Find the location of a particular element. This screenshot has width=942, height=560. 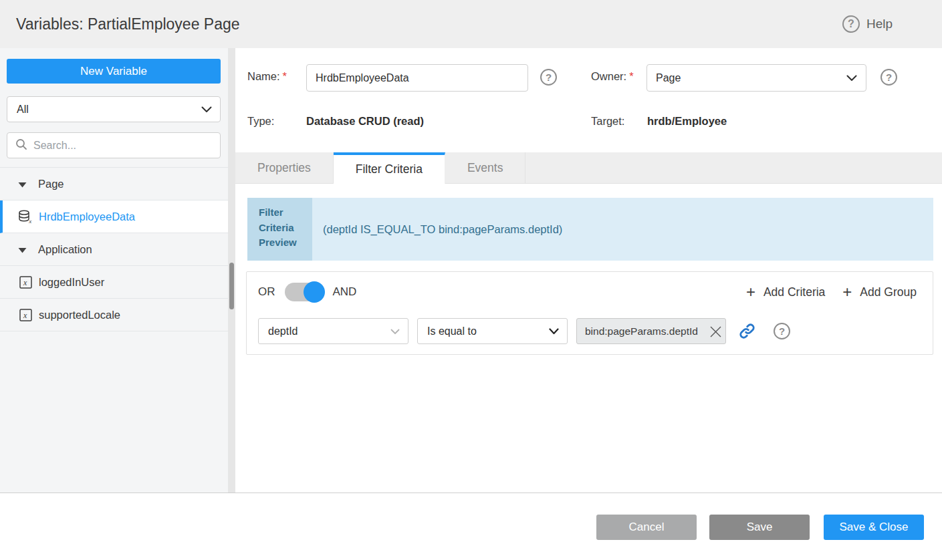

criteria-toolbar: OR AND + Add Criteria + Add Group is located at coordinates (587, 292).